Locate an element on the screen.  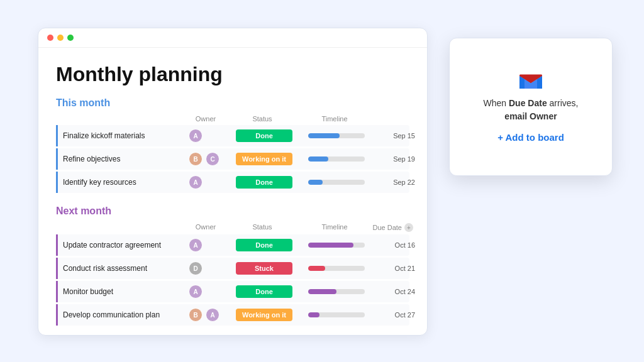
due-date: Sep 15 is located at coordinates (393, 136).